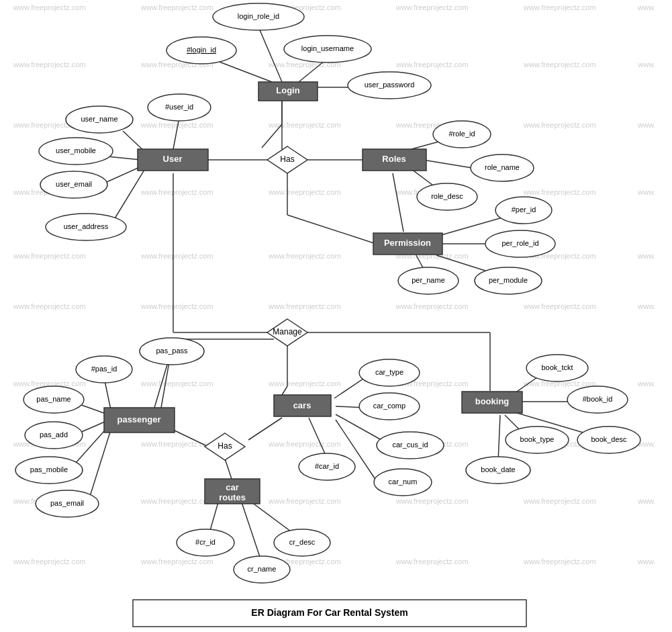  What do you see at coordinates (407, 243) in the screenshot?
I see `entity-permission-label: Permission` at bounding box center [407, 243].